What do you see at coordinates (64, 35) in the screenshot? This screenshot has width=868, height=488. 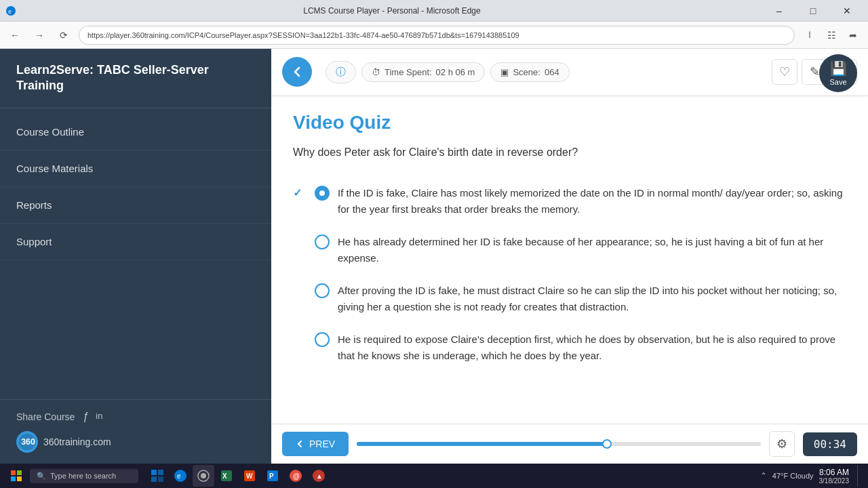 I see `refresh-button: ⟳` at bounding box center [64, 35].